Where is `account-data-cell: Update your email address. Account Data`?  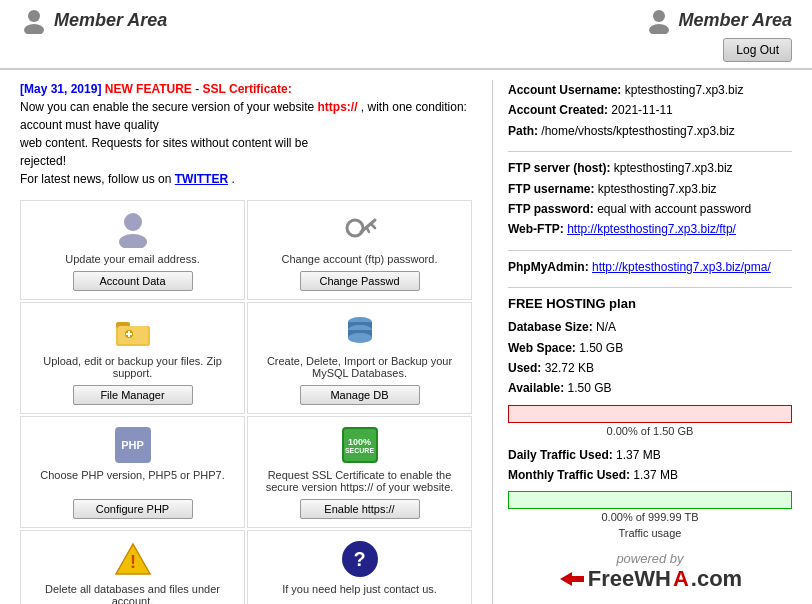
account-data-cell: Update your email address. Account Data is located at coordinates (132, 250).